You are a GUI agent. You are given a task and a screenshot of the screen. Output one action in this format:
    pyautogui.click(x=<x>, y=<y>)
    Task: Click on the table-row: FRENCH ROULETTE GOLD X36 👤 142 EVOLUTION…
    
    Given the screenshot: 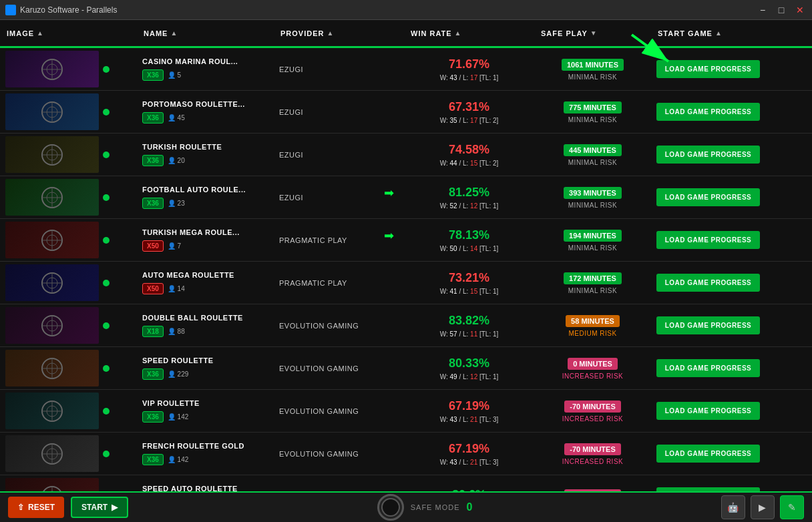 What is the action you would take?
    pyautogui.click(x=406, y=454)
    